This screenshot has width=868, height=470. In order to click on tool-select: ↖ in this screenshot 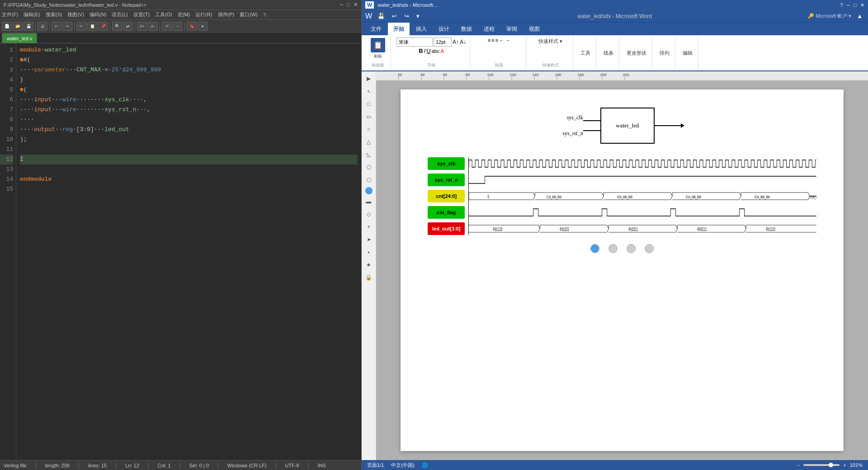, I will do `click(369, 91)`.